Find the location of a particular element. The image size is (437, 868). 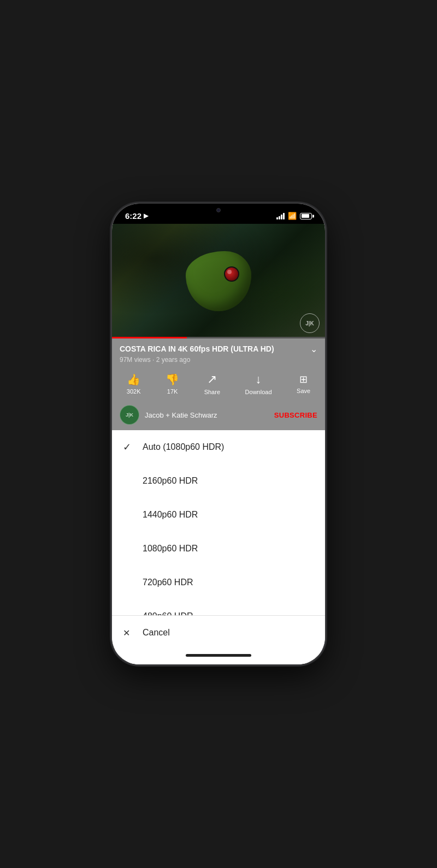

quality-item-1080p: 1080p60 HDR is located at coordinates (218, 549).